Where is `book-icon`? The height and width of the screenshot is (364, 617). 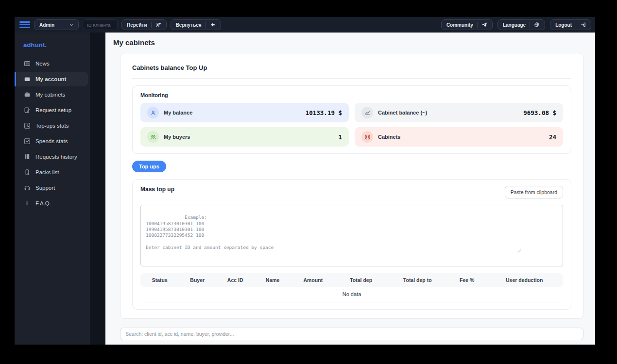 book-icon is located at coordinates (27, 157).